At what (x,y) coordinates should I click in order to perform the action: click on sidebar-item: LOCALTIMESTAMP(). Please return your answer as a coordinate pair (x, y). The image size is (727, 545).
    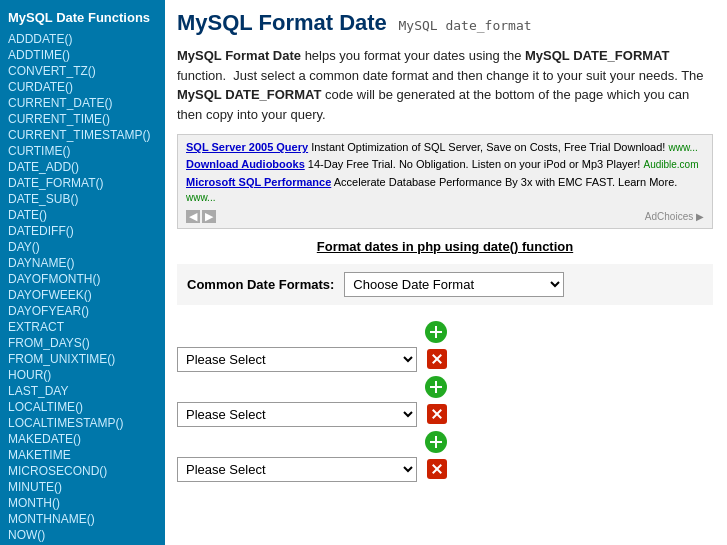
    Looking at the image, I should click on (82, 423).